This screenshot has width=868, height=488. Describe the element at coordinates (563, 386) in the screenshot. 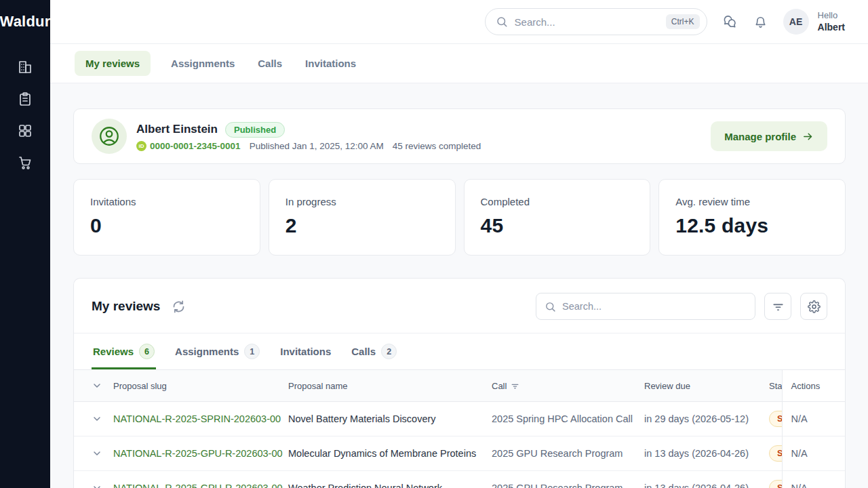

I see `column-call: Call` at that location.